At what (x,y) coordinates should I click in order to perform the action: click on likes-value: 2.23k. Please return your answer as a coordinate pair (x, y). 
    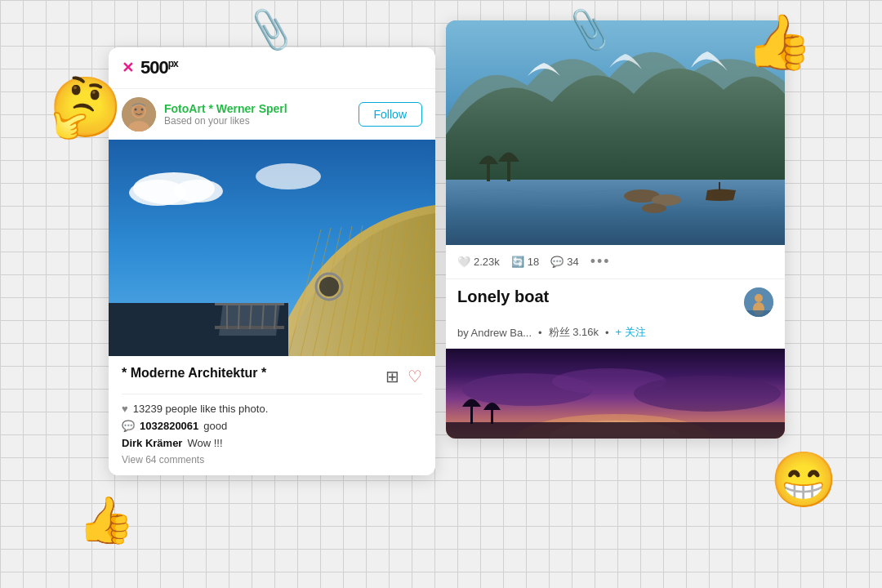
    Looking at the image, I should click on (487, 261).